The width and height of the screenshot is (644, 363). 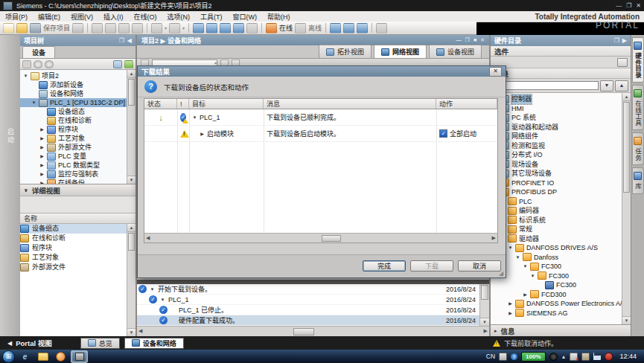 I want to click on project-tree-item: ▼ 项目2, so click(x=73, y=76).